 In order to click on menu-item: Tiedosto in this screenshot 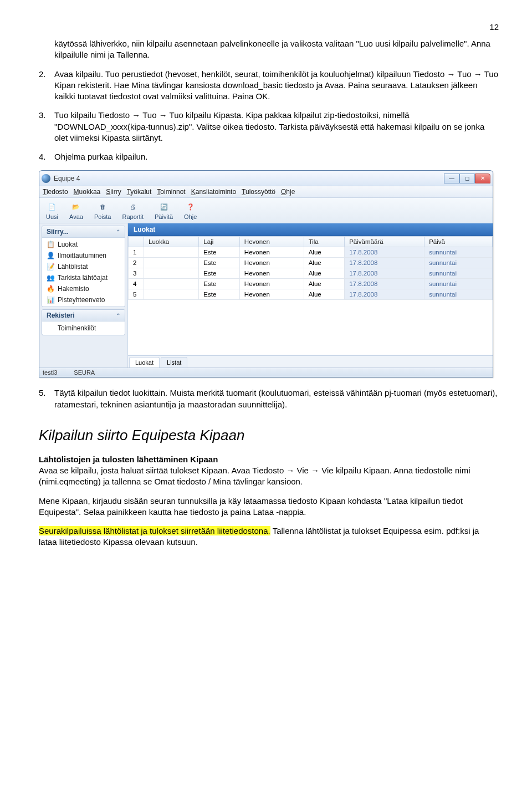, I will do `click(55, 192)`.